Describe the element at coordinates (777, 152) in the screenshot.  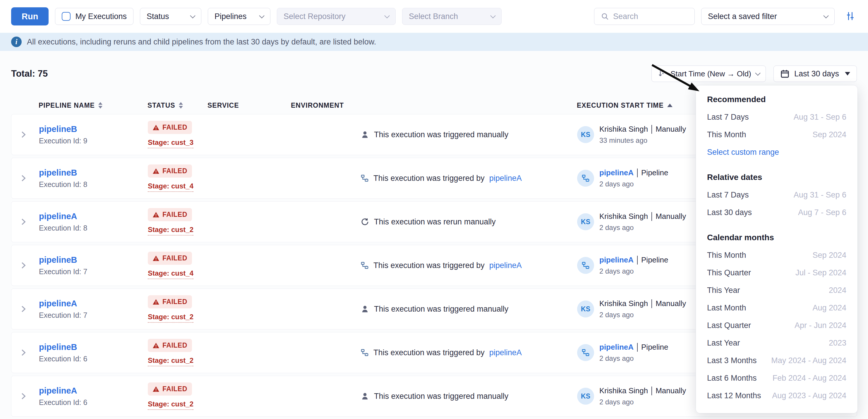
I see `date-menu-item-recommended-select-custom-range: Select custom range` at that location.